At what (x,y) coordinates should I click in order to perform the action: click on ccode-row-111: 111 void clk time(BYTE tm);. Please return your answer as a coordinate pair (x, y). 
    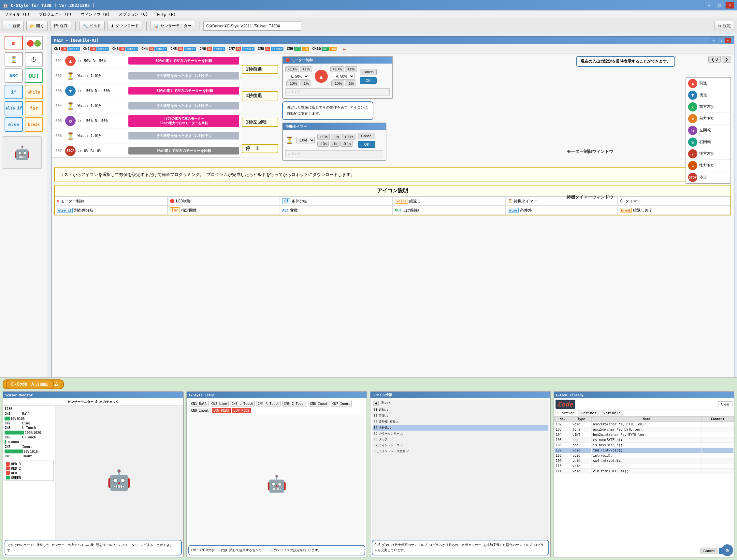
    Looking at the image, I should click on (644, 471).